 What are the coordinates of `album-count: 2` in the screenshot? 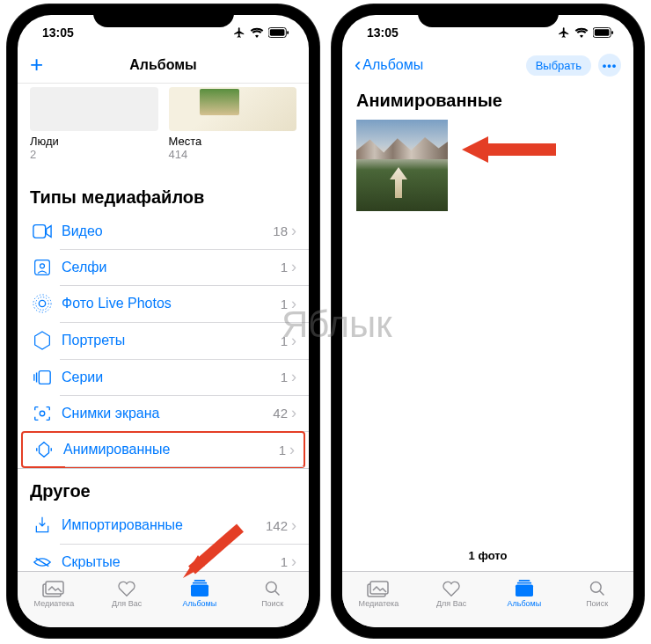 It's located at (94, 155).